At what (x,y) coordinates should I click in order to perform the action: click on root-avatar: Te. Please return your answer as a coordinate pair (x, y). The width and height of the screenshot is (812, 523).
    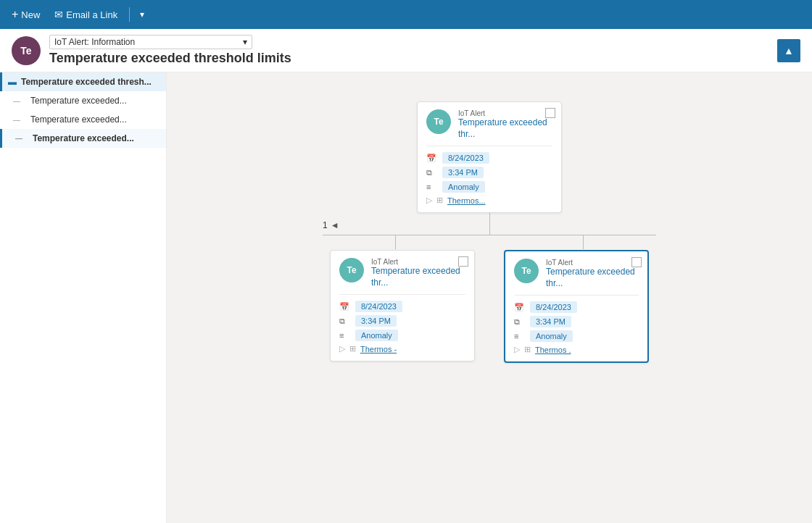
    Looking at the image, I should click on (439, 122).